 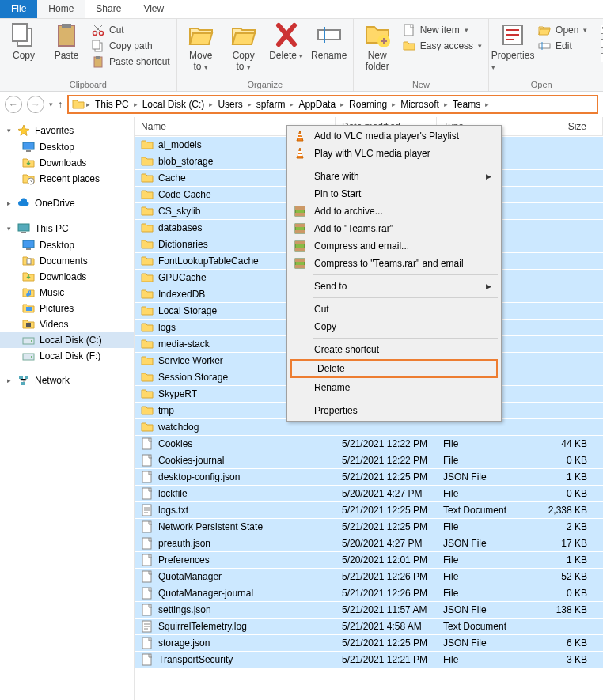 What do you see at coordinates (394, 350) in the screenshot?
I see `ctx-create-shortcut: Create shortcut` at bounding box center [394, 350].